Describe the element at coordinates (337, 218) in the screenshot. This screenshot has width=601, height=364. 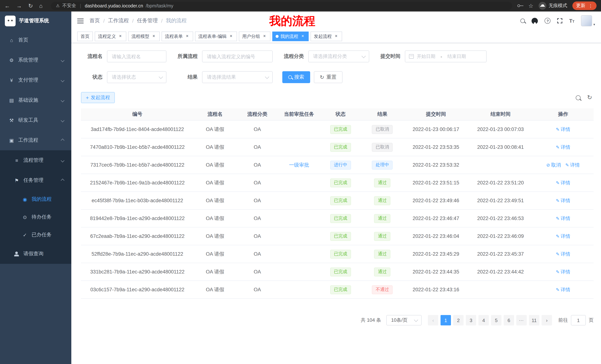
I see `table-row: 819442e8-7b9a-11ec-a290-acde48001122OA 请…` at that location.